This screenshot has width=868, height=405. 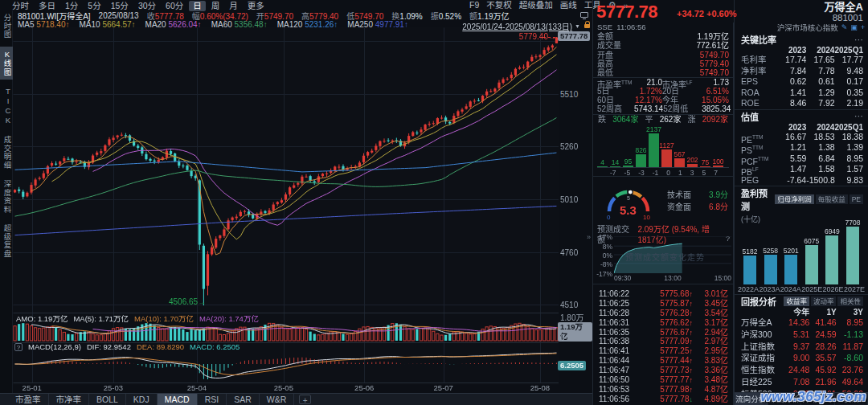 What do you see at coordinates (664, 390) in the screenshot?
I see `tape-row: 11:06:535777.98↑4.87亿` at bounding box center [664, 390].